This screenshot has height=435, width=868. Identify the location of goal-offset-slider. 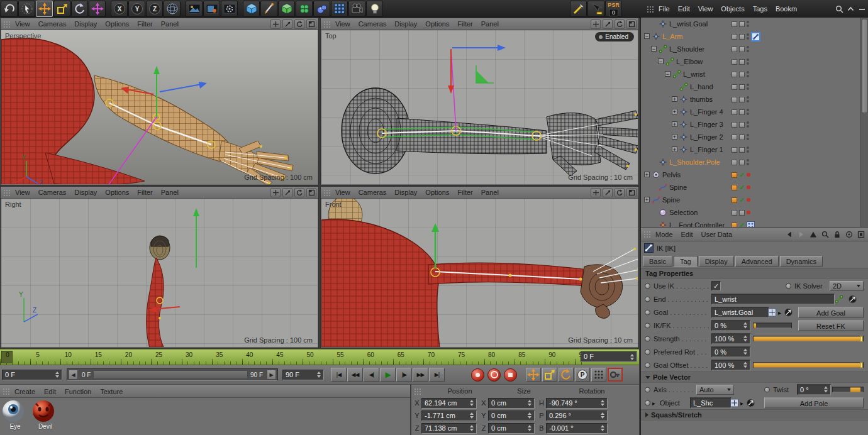
(808, 365).